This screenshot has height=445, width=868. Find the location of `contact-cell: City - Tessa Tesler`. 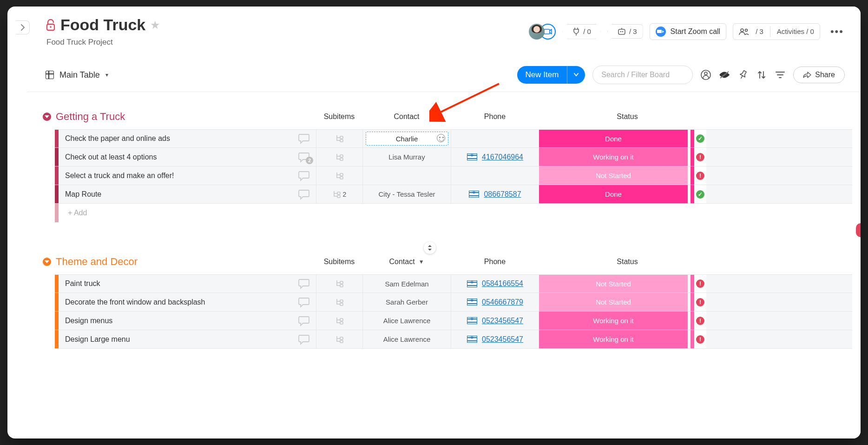

contact-cell: City - Tessa Tesler is located at coordinates (407, 194).